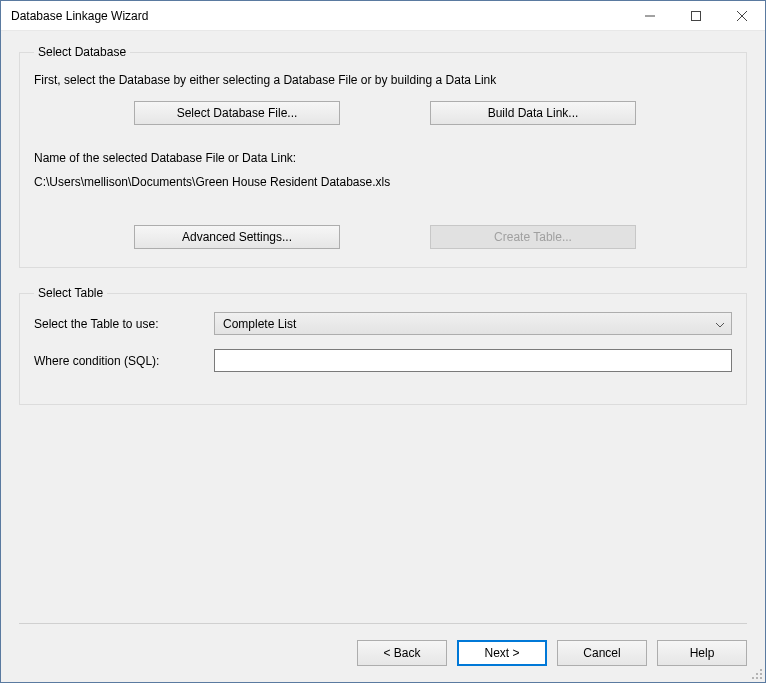 Image resolution: width=766 pixels, height=683 pixels. I want to click on maximize-button, so click(696, 16).